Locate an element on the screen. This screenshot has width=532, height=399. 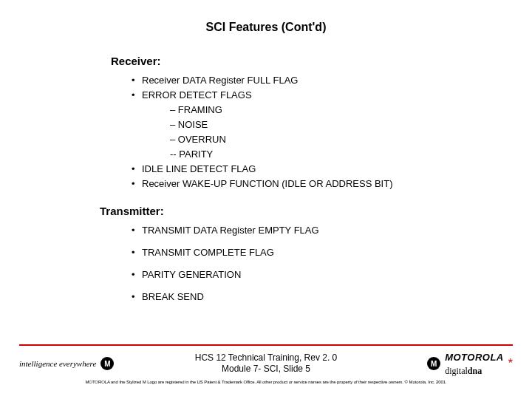
footer-row: intelligence everywhere M HCS 12 Technic… is located at coordinates (266, 364).